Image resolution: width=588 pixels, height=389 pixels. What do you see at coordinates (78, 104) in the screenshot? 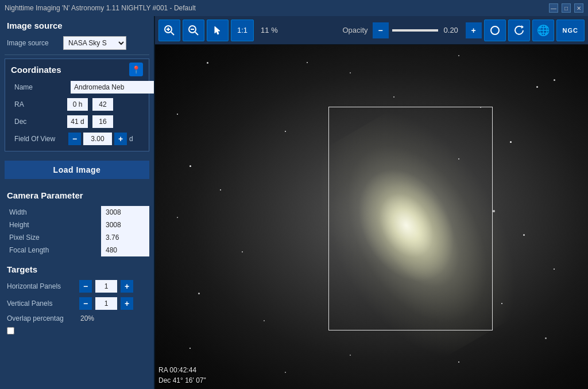
I see `ra-hours-input` at bounding box center [78, 104].